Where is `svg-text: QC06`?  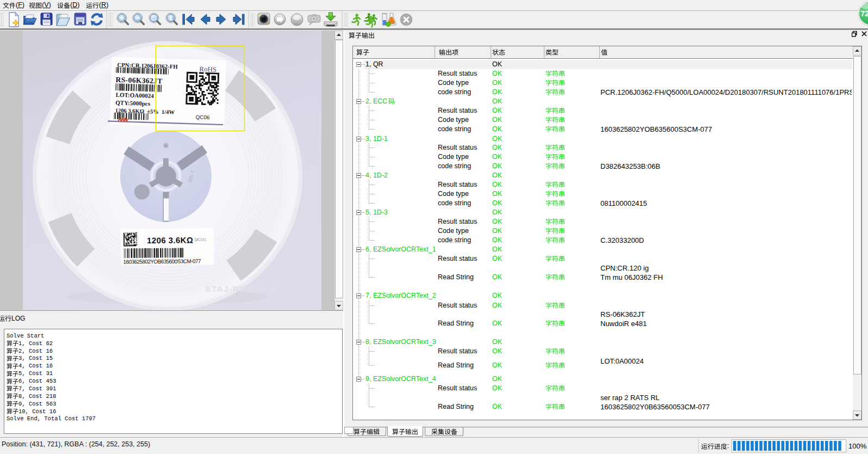 svg-text: QC06 is located at coordinates (202, 117).